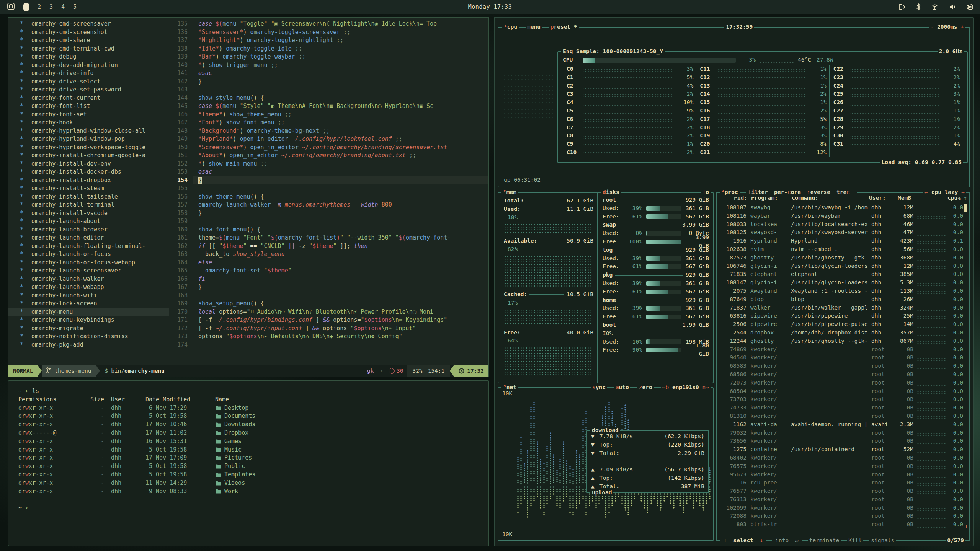 The height and width of the screenshot is (551, 980). Describe the element at coordinates (841, 249) in the screenshot. I see `proc-row: 102638nvimnvim --embed .dhh56M0.0` at that location.